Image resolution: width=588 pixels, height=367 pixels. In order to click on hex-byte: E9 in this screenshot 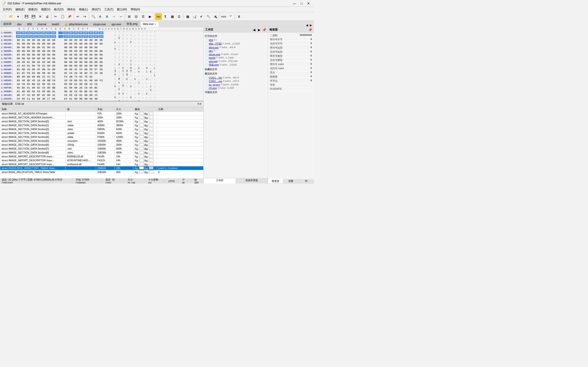, I will do `click(18, 81)`.